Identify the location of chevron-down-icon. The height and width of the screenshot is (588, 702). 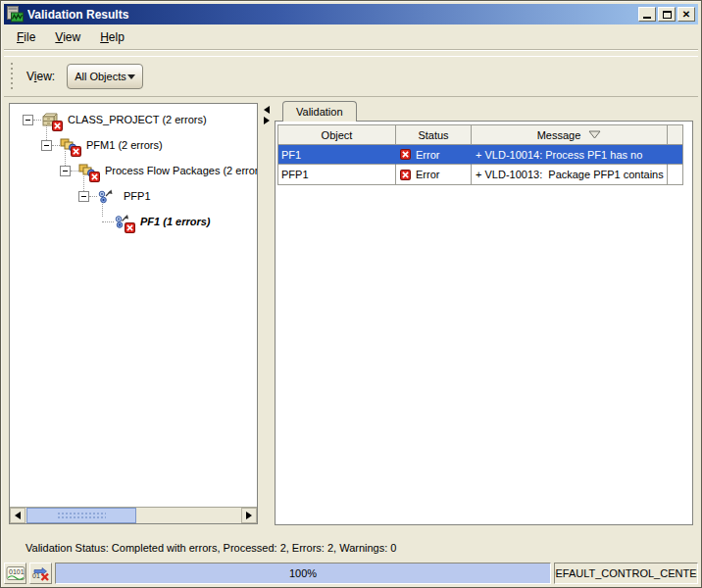
(131, 76).